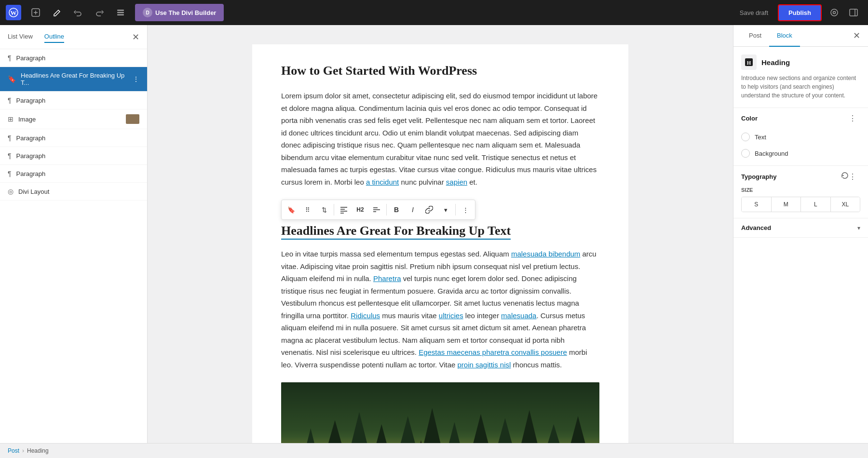  I want to click on typography-more-options: ⋮, so click(853, 176).